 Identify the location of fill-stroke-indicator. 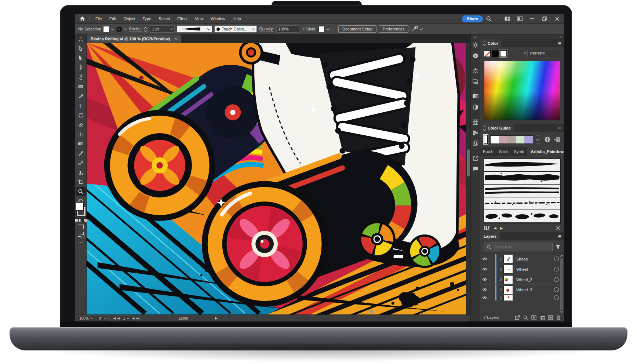
(81, 210).